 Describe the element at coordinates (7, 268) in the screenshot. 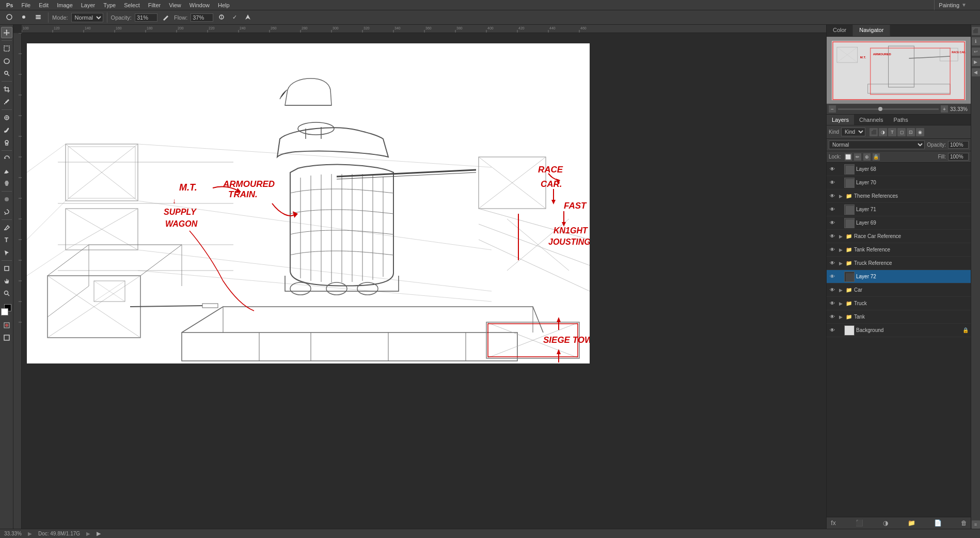

I see `shape-tool` at that location.